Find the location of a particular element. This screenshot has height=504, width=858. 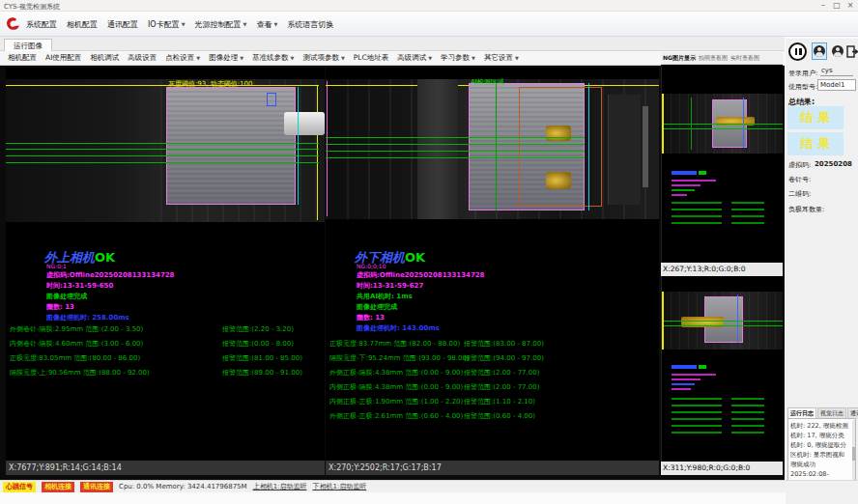

toolbar-plc-address-table: PLC地址表 is located at coordinates (371, 58).